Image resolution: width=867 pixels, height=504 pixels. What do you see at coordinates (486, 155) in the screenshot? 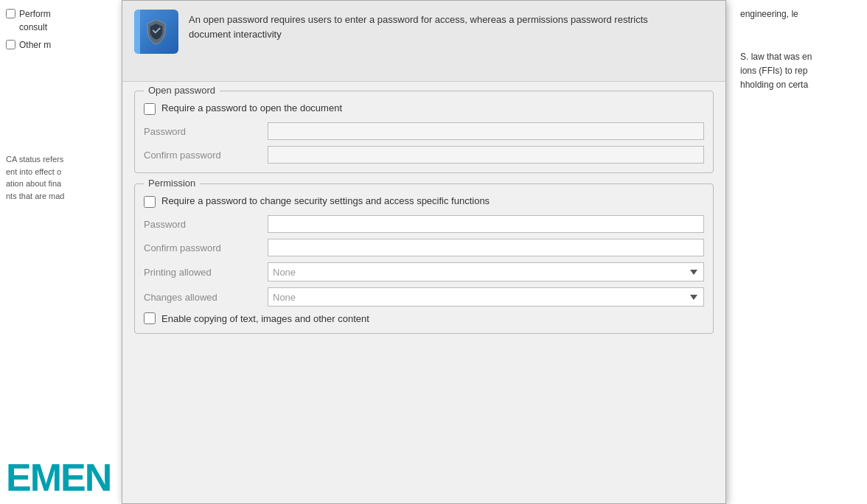
I see `open-confirm-input` at bounding box center [486, 155].